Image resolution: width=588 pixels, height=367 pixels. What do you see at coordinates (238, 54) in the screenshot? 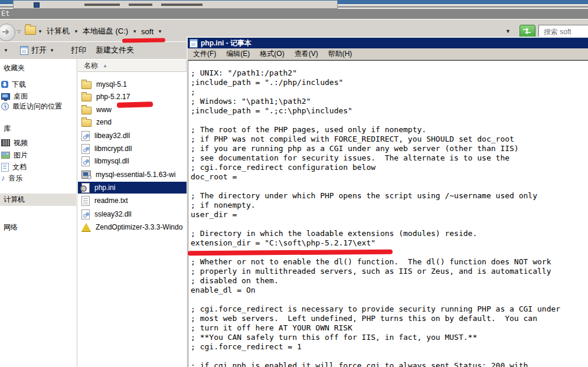
I see `menu-edit: 编辑(E)` at bounding box center [238, 54].